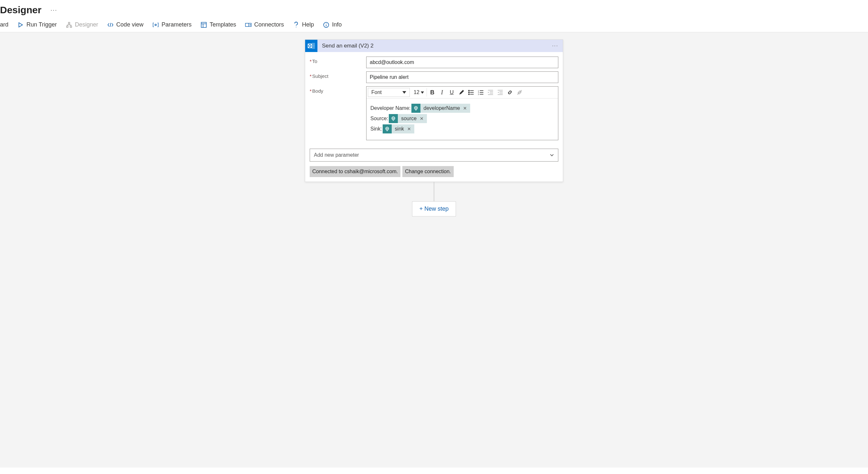  I want to click on help-button: Help, so click(303, 25).